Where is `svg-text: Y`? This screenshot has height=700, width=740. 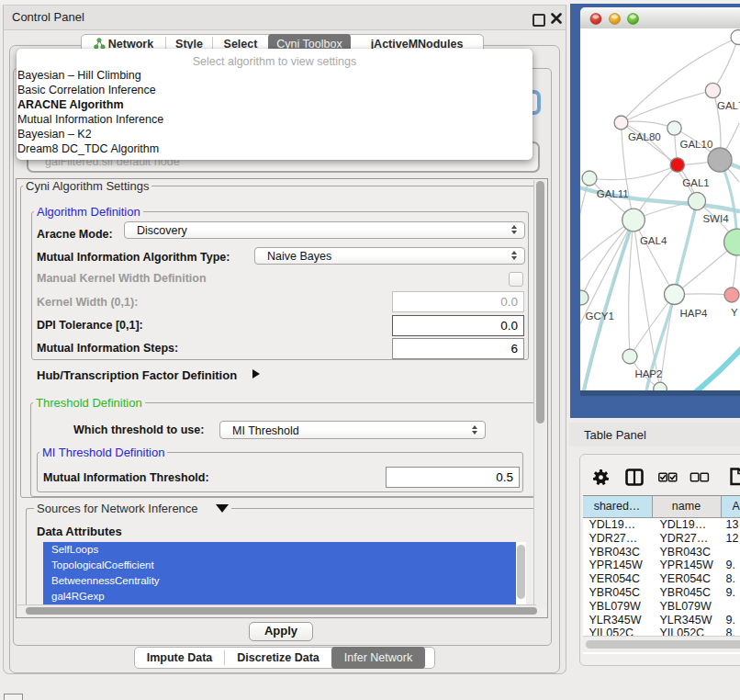
svg-text: Y is located at coordinates (734, 312).